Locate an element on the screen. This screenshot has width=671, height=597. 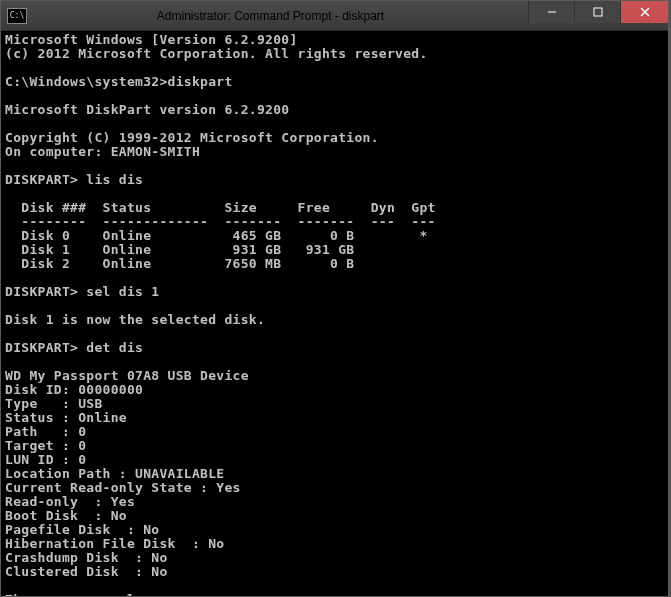
minimize-button is located at coordinates (551, 12).